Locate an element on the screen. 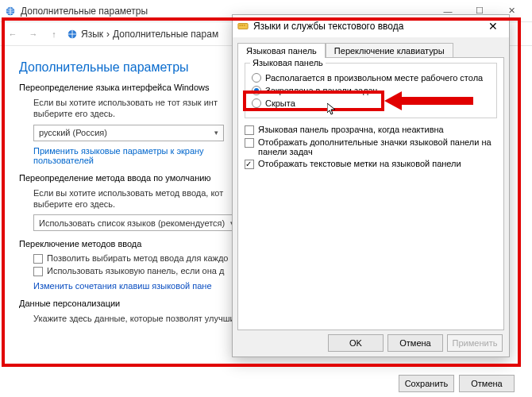 The image size is (532, 397). dialog-title: Языки и службы текстового ввода is located at coordinates (368, 26).